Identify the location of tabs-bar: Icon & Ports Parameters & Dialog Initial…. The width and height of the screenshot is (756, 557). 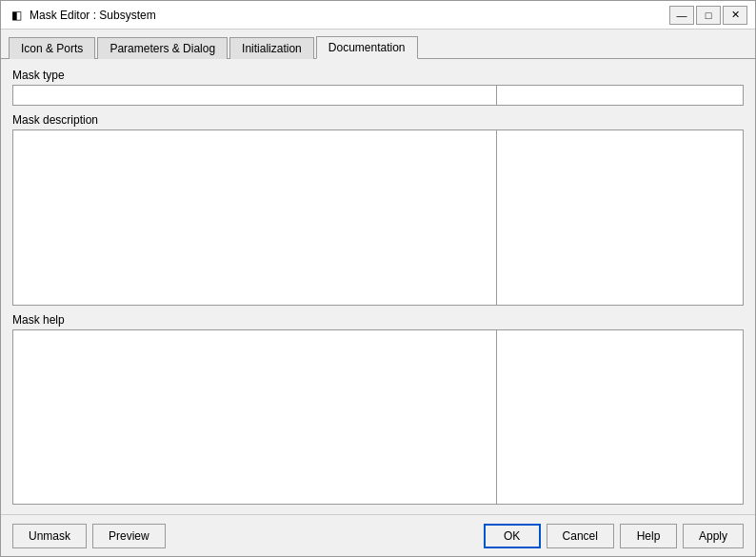
(378, 44).